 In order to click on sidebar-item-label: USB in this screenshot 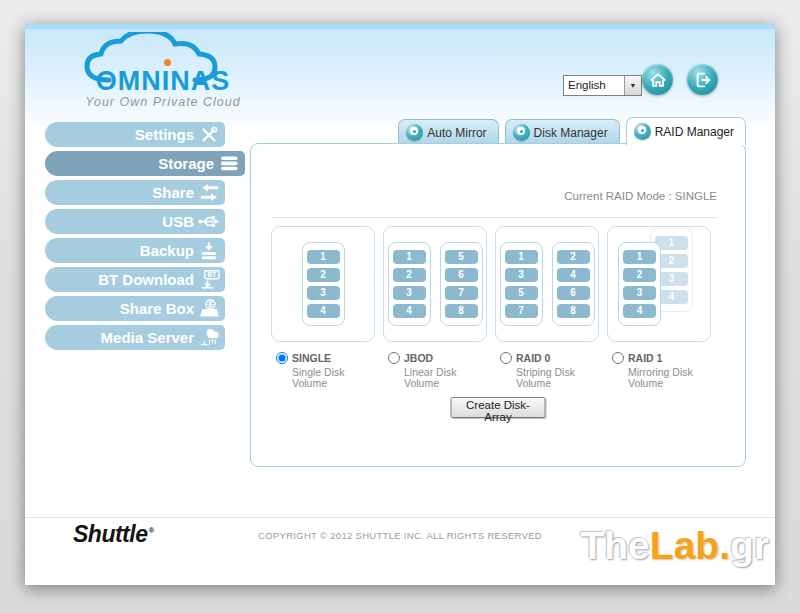, I will do `click(178, 222)`.